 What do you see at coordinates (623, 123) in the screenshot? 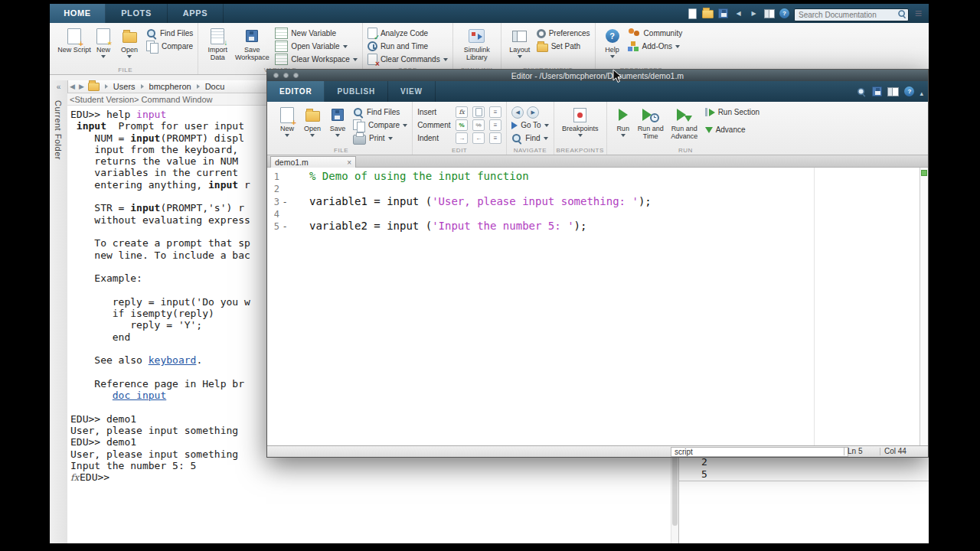
I see `run-button: Run` at bounding box center [623, 123].